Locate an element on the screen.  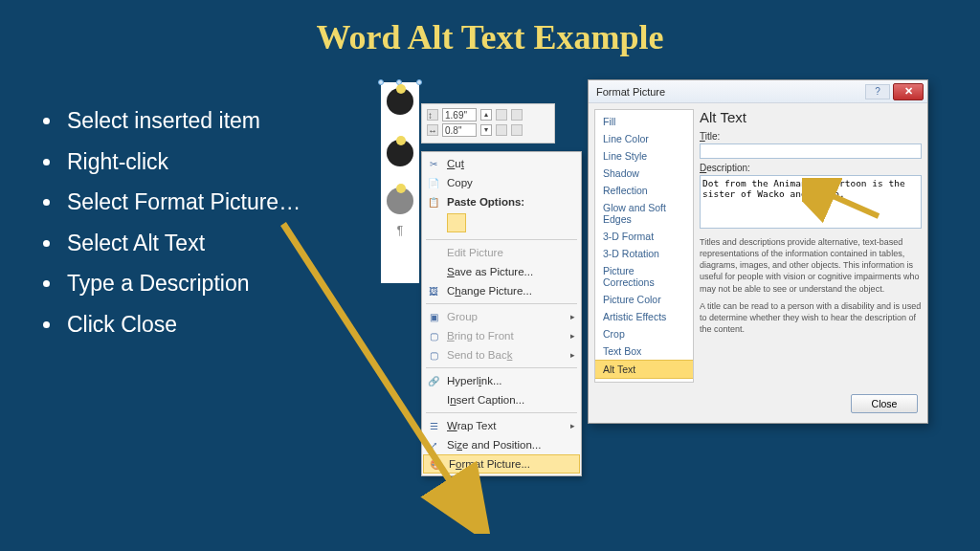
dialog-title: Format Picture is located at coordinates (631, 92).